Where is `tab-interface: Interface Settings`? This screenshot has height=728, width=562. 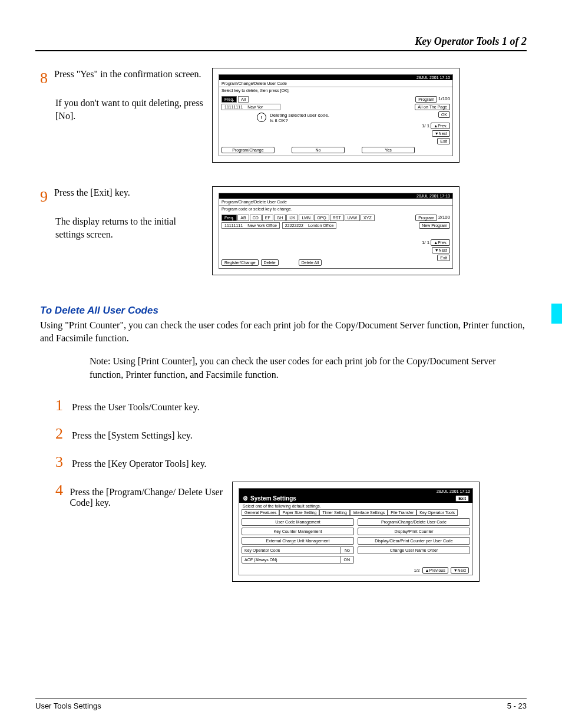
tab-interface: Interface Settings is located at coordinates (369, 513).